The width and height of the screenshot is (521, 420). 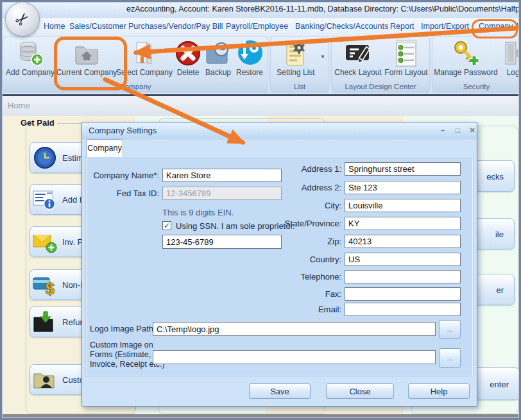 I want to click on menu-bar: Home Sales/Customer Purchases/Vendor/Pay…, so click(x=260, y=27).